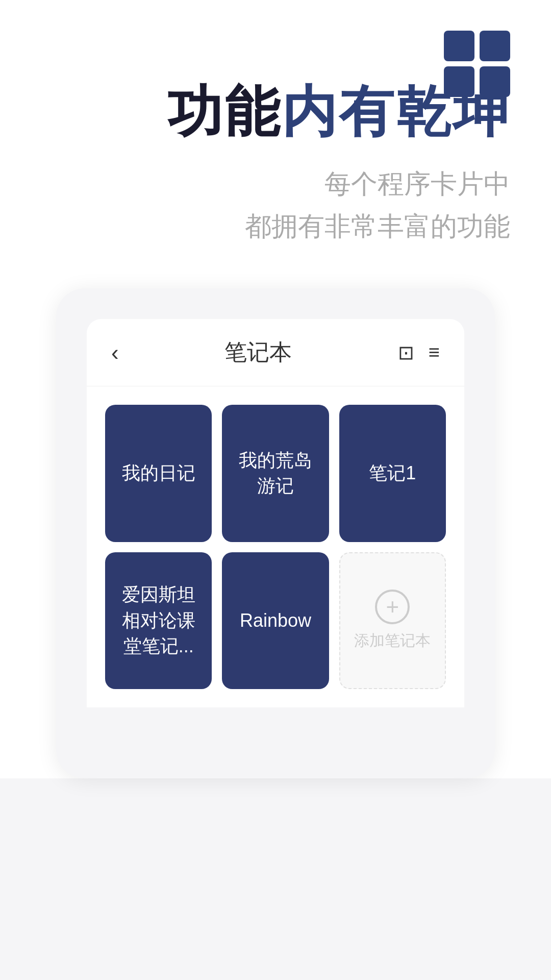  Describe the element at coordinates (276, 473) in the screenshot. I see `notebook-card-island: 我的荒岛游记` at that location.